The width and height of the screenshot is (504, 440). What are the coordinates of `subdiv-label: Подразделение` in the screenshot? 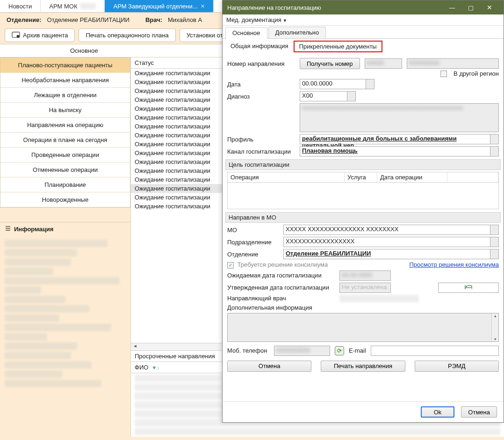 It's located at (253, 242).